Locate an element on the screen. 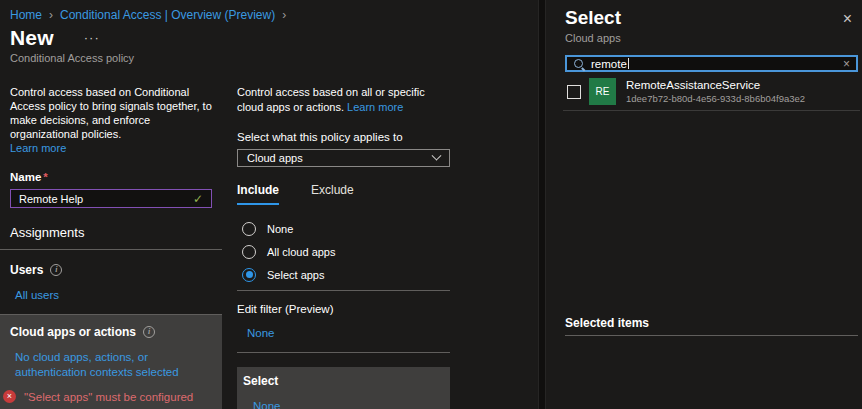 The height and width of the screenshot is (409, 862). more-options-icon: ··· is located at coordinates (92, 38).